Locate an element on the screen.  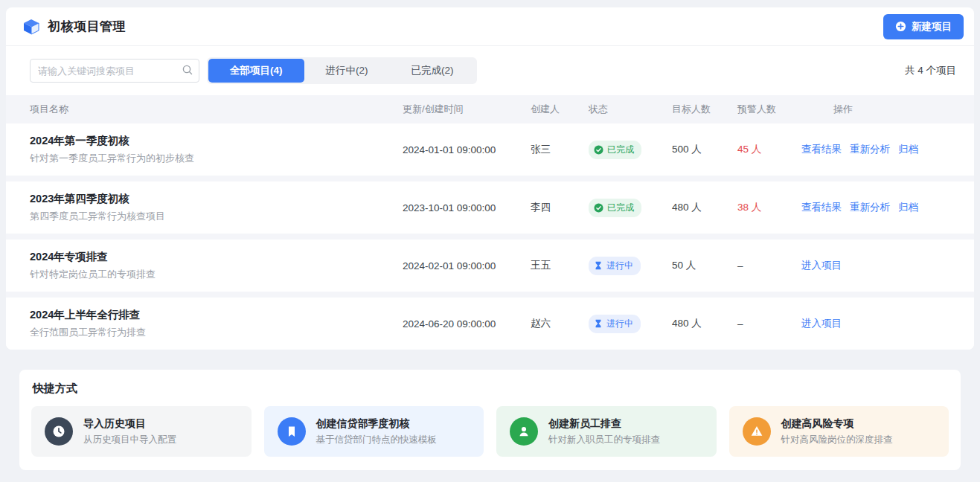
project-description: 针对第一季度员工异常行为的初步核查 is located at coordinates (216, 158).